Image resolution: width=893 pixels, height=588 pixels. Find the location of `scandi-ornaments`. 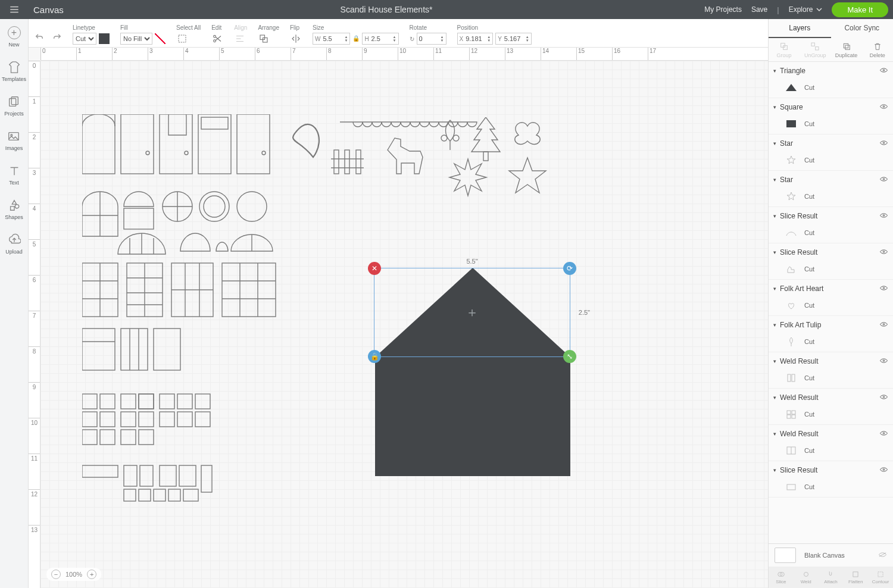

scandi-ornaments is located at coordinates (432, 177).